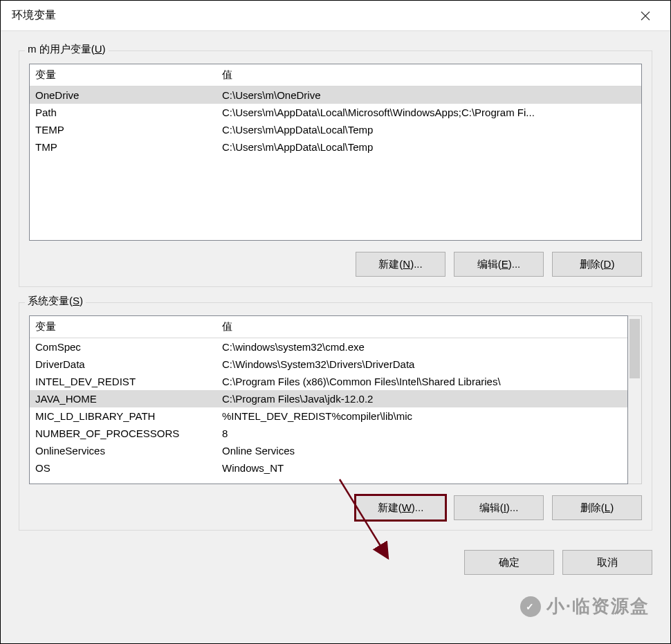  Describe the element at coordinates (401, 508) in the screenshot. I see `sys-new-button: 新建(W)...` at that location.